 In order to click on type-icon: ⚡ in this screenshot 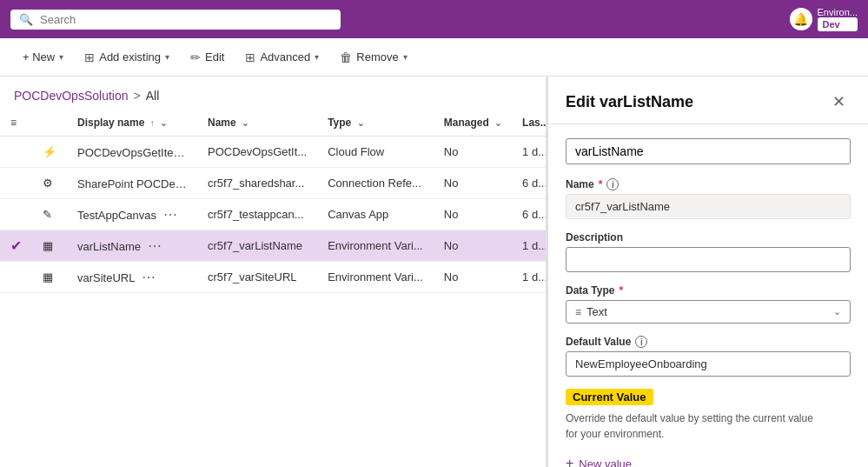, I will do `click(50, 151)`.